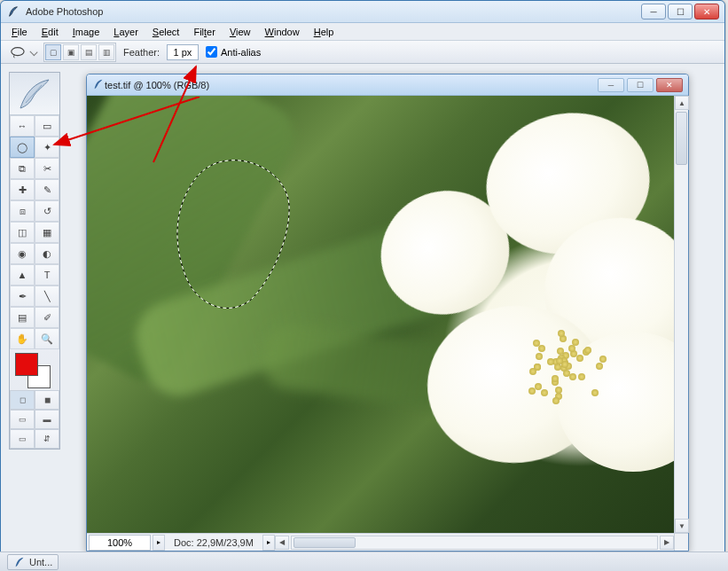 The image size is (728, 571). What do you see at coordinates (35, 419) in the screenshot?
I see `screen-mode-row: ▭ ▬` at bounding box center [35, 419].